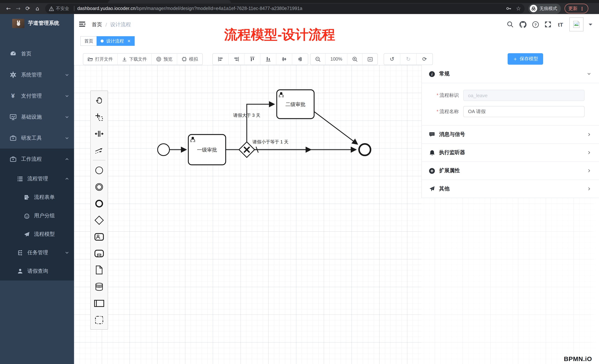 This screenshot has width=599, height=364. I want to click on close-icon: ✕, so click(129, 41).